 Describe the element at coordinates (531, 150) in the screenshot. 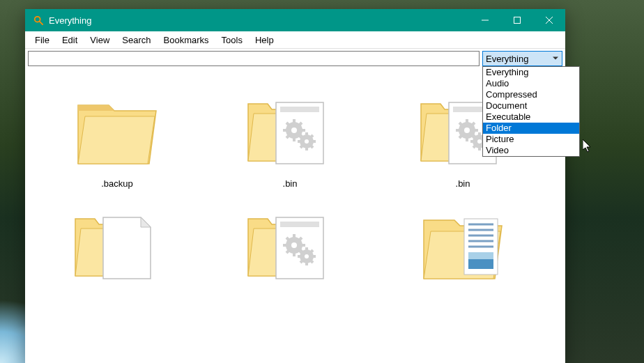

I see `filter-option-video: Video` at that location.